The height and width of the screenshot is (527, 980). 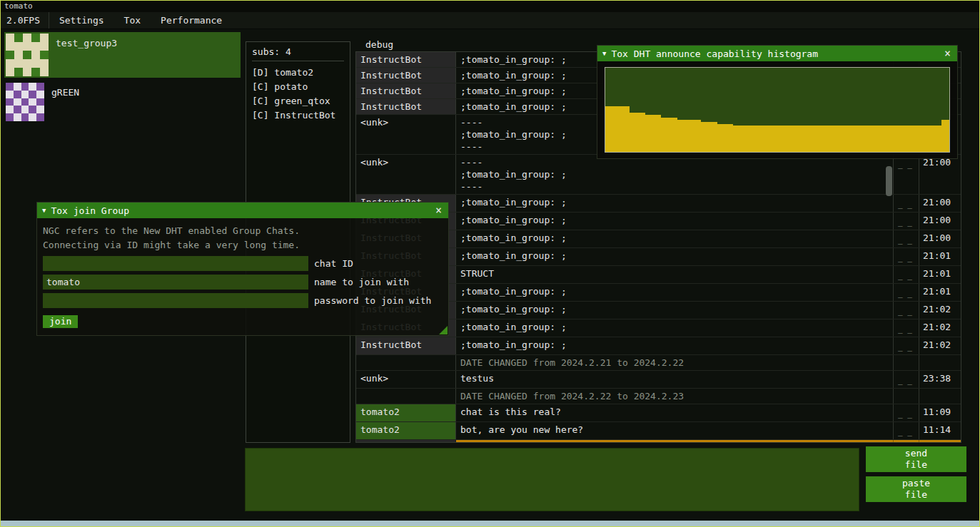 What do you see at coordinates (298, 94) in the screenshot?
I see `subs-list: [D] tomato2 [C] potato [C] green_qtox [C…` at bounding box center [298, 94].